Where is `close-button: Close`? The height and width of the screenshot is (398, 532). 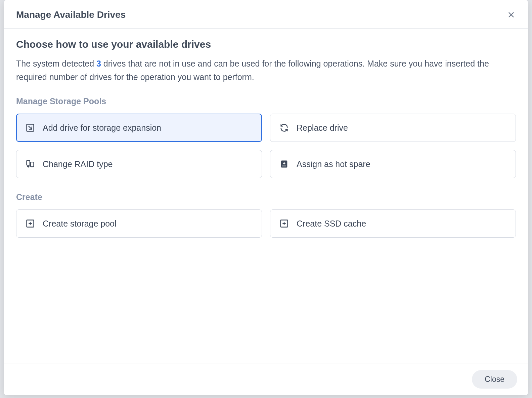
close-button: Close is located at coordinates (494, 379).